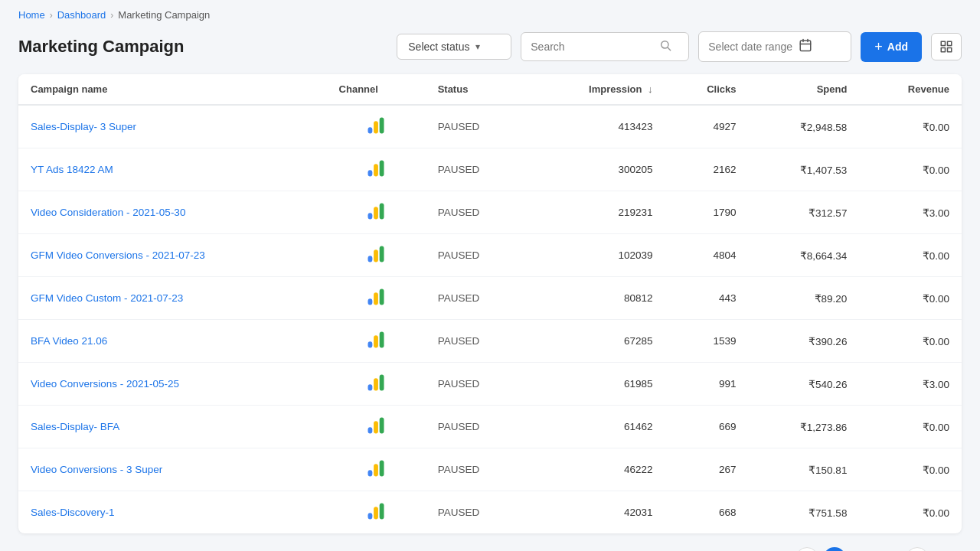  Describe the element at coordinates (108, 213) in the screenshot. I see `campaign-name-link: Video Consideration - 2021-05-30` at that location.